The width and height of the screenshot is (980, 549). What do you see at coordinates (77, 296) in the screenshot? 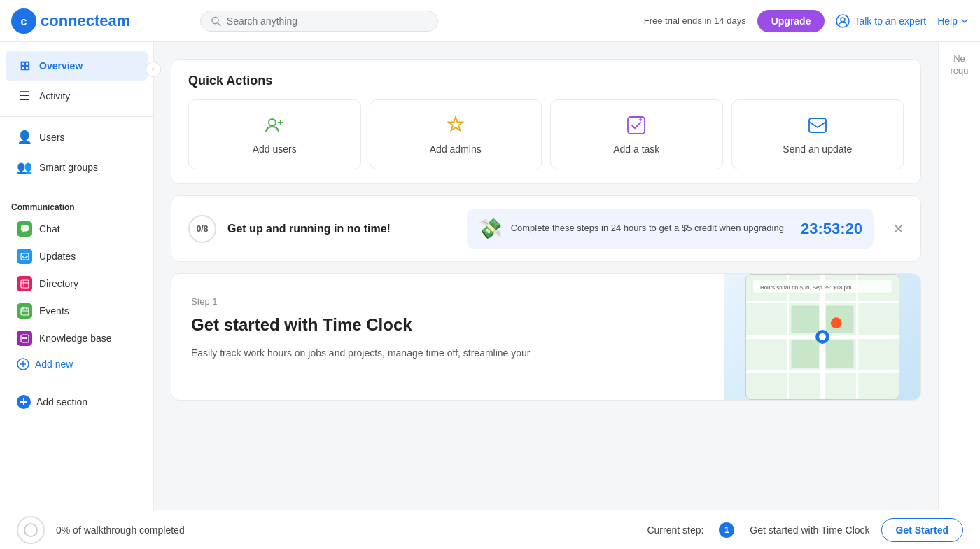
I see `sidebar: ‹ ⊞ Overview ☰ Activity 👤 Users 👥 Smart` at bounding box center [77, 296].